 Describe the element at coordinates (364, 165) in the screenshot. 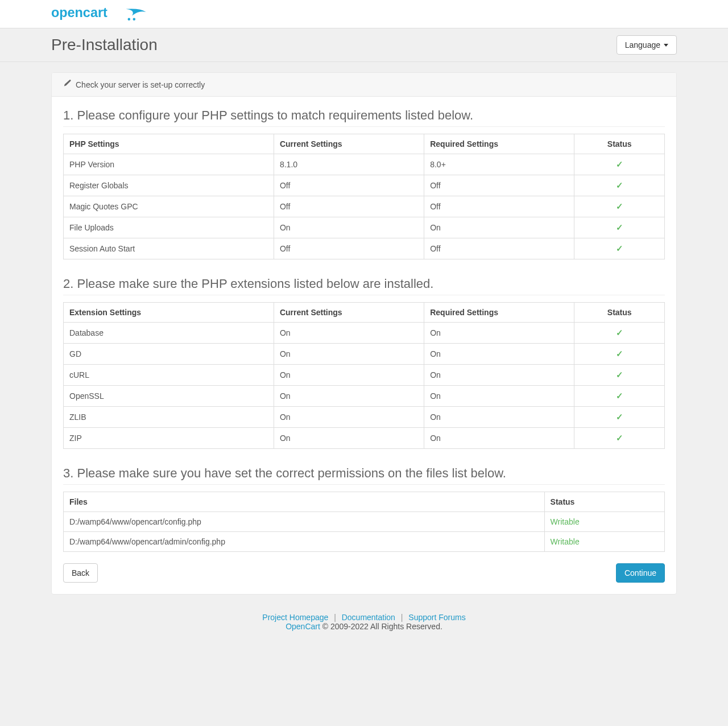

I see `table-row: PHP Version8.1.08.0+✓` at that location.